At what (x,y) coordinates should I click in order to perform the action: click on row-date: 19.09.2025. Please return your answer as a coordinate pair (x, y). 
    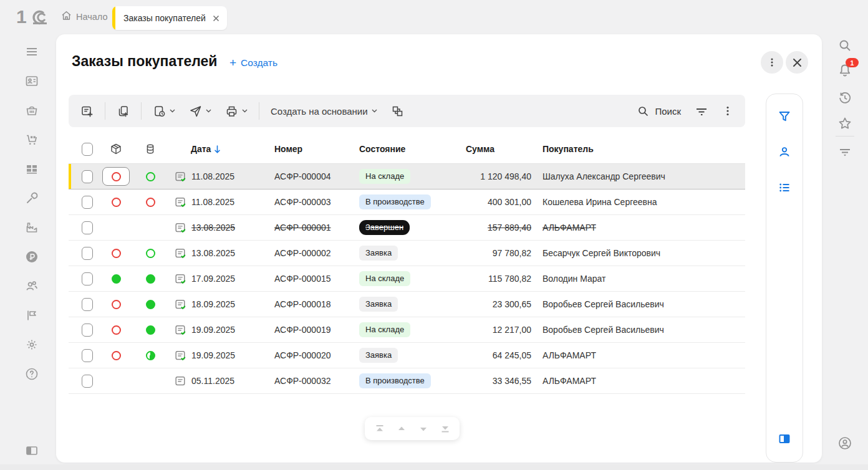
    Looking at the image, I should click on (213, 355).